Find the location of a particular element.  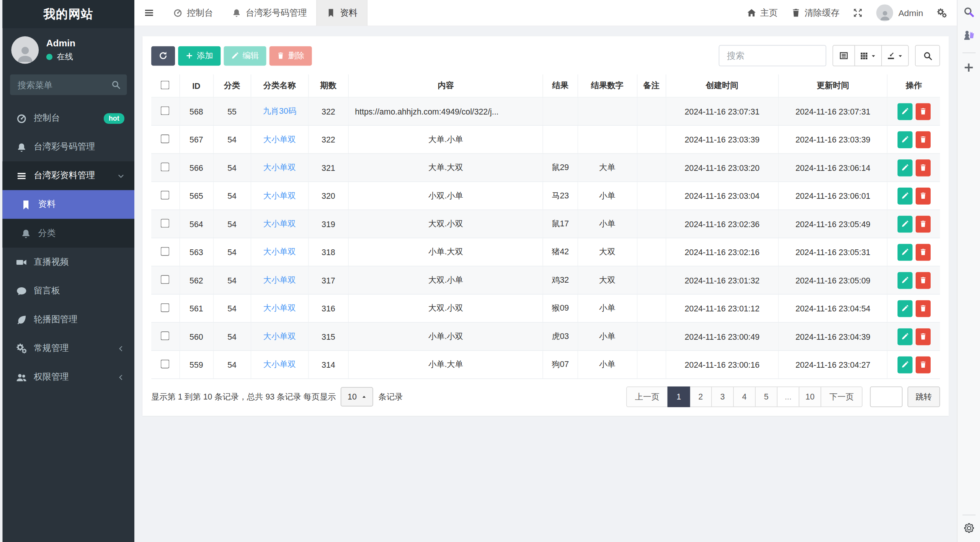

page-button-4: 4 is located at coordinates (744, 397).